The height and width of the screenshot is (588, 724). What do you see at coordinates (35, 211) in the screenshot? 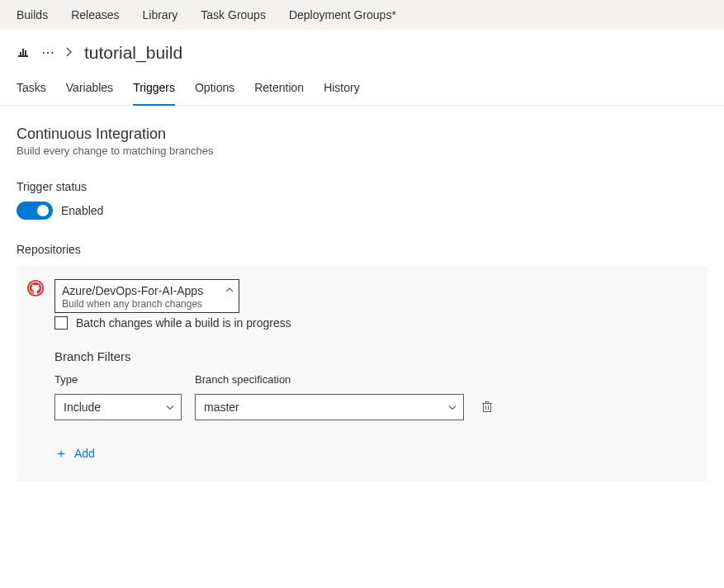
I see `trigger-toggle` at bounding box center [35, 211].